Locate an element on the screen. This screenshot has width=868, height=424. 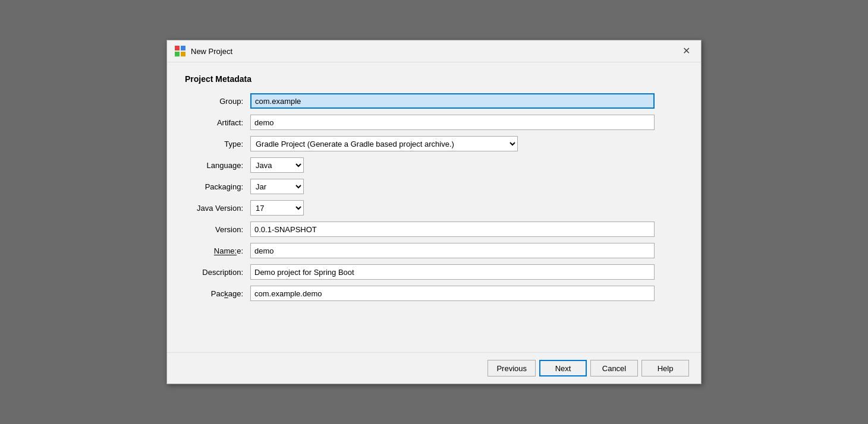
language-select: Java Kotlin Groovy is located at coordinates (277, 165).